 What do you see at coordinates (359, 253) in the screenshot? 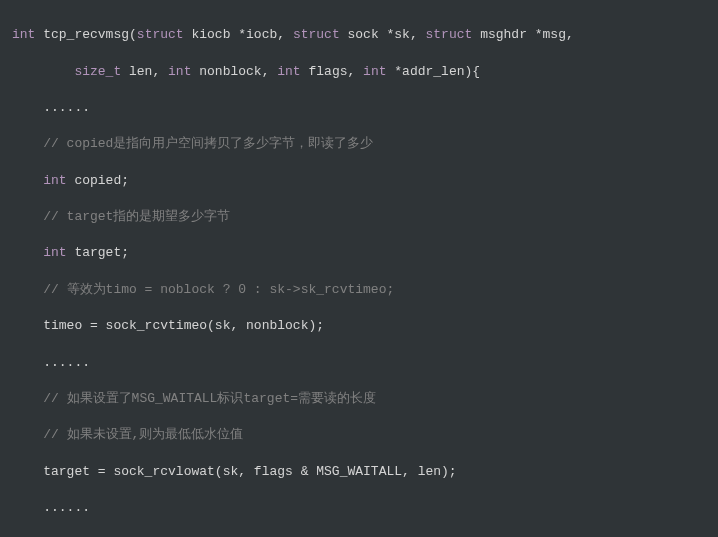
I see `code-line: int target;` at bounding box center [359, 253].